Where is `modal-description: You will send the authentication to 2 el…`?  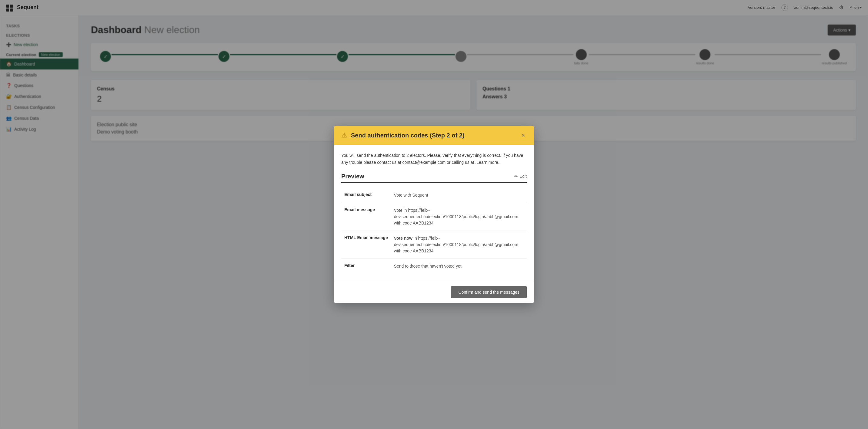 modal-description: You will send the authentication to 2 el… is located at coordinates (434, 159).